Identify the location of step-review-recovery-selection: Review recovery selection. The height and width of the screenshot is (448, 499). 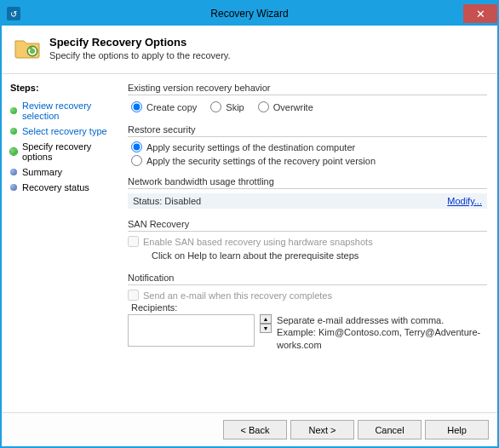
(64, 111).